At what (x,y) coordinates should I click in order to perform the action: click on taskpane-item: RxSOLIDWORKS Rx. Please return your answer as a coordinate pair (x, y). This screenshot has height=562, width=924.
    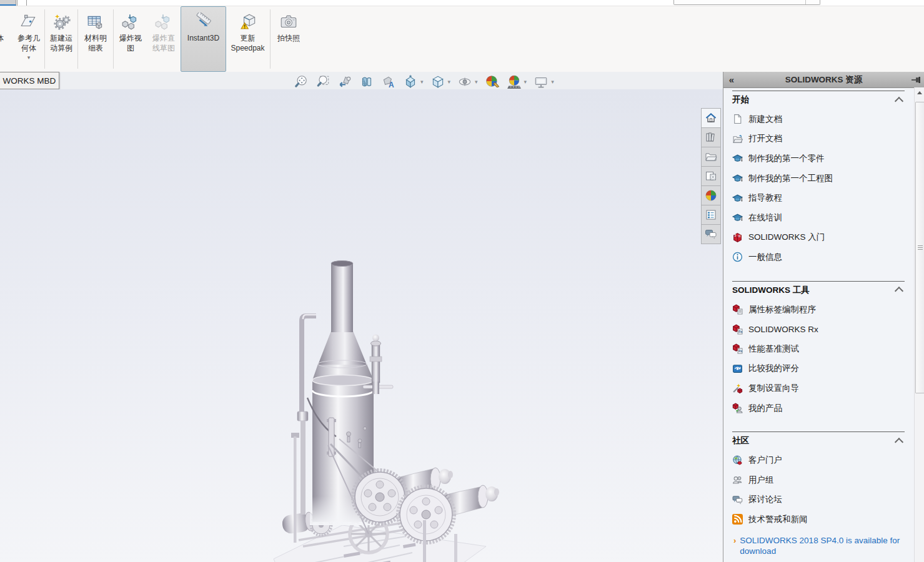
    Looking at the image, I should click on (822, 329).